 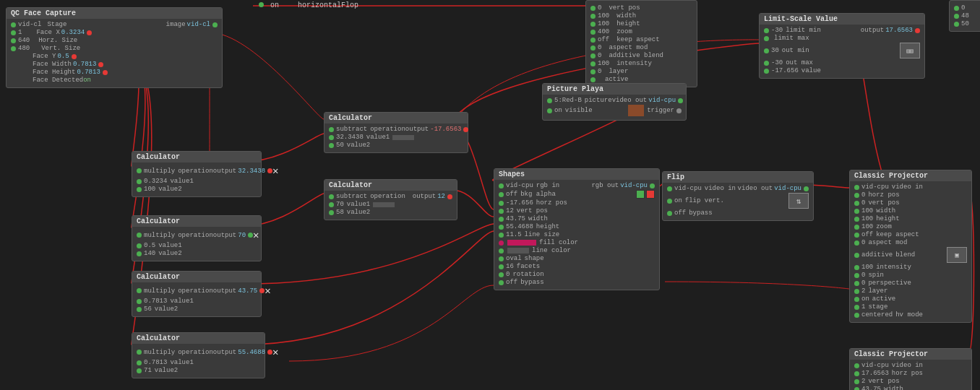 What do you see at coordinates (101, 65) in the screenshot?
I see `port-out-facewidth` at bounding box center [101, 65].